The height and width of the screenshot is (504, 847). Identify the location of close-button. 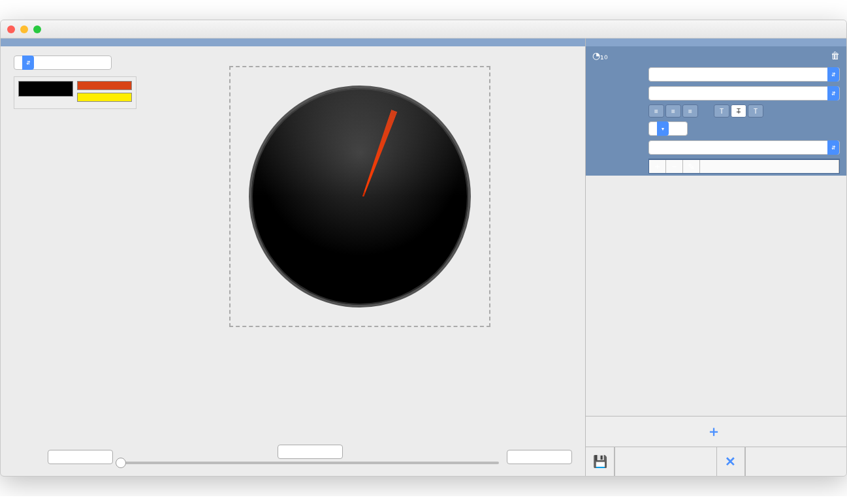
(796, 462).